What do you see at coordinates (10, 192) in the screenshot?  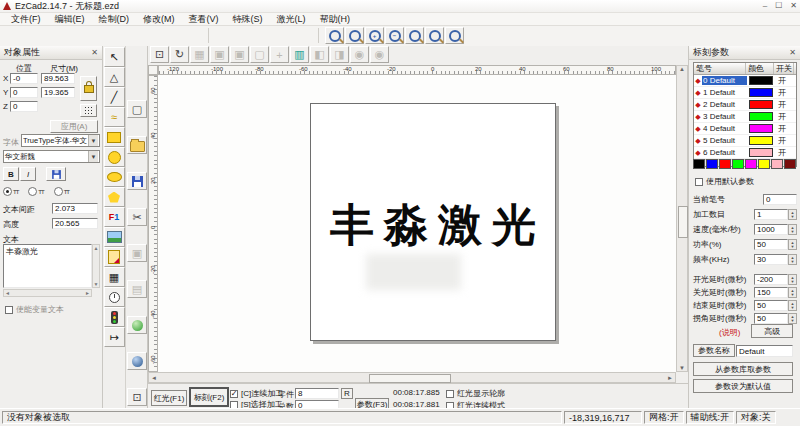 I see `text-arrange-option-1: TT` at bounding box center [10, 192].